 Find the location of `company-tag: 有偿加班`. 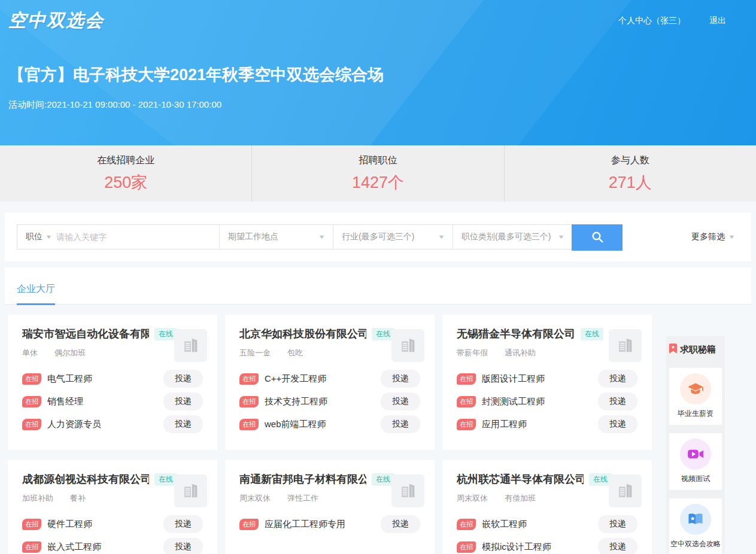

company-tag: 有偿加班 is located at coordinates (520, 498).